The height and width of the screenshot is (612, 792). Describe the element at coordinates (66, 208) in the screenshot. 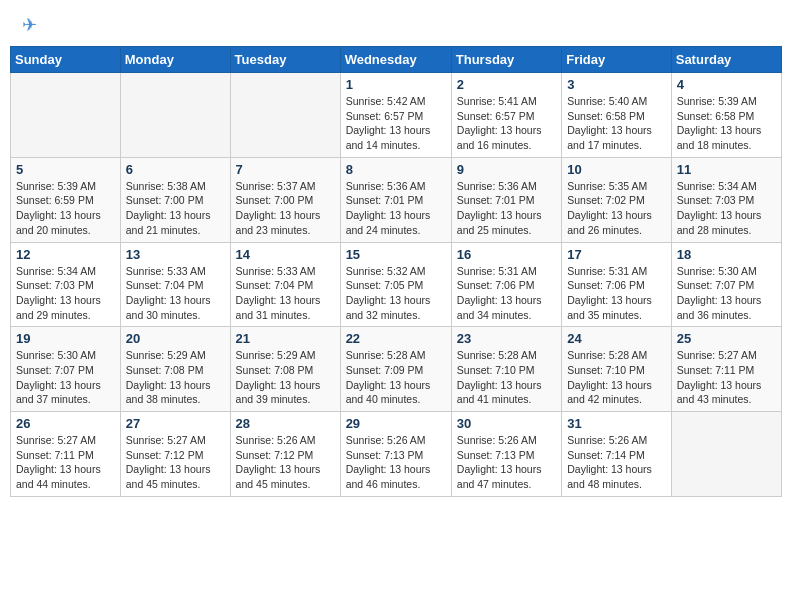

I see `day-info: Sunrise: 5:39 AMSunset: 6:59 PMDaylight:…` at that location.